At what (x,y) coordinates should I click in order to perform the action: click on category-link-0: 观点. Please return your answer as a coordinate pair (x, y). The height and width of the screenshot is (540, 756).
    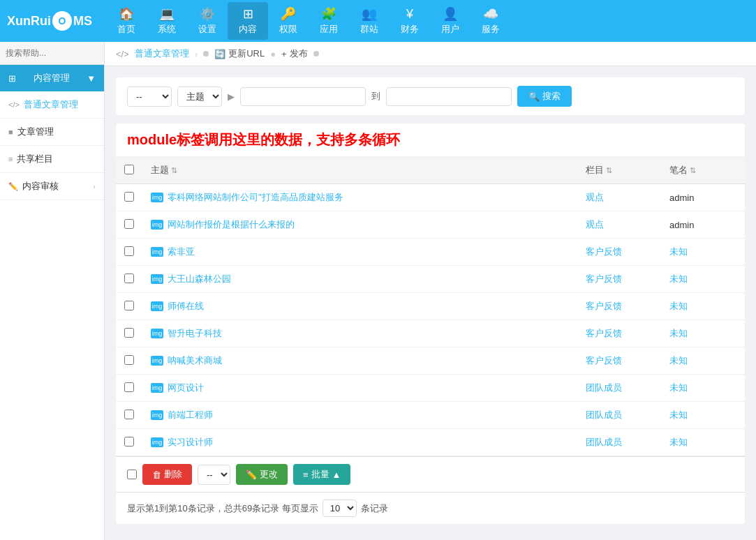
    Looking at the image, I should click on (595, 197).